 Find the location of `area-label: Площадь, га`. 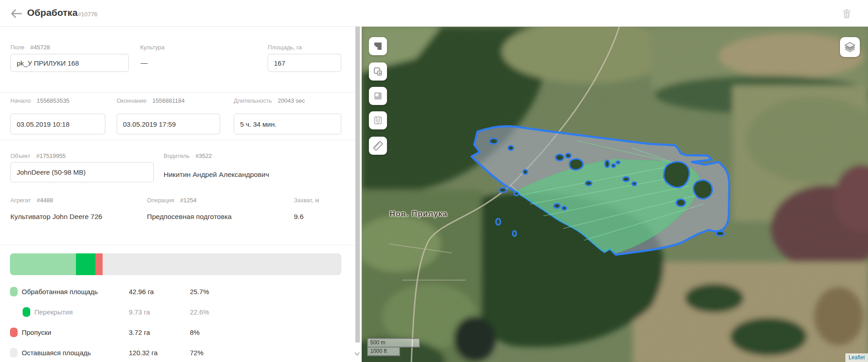

area-label: Площадь, га is located at coordinates (285, 47).